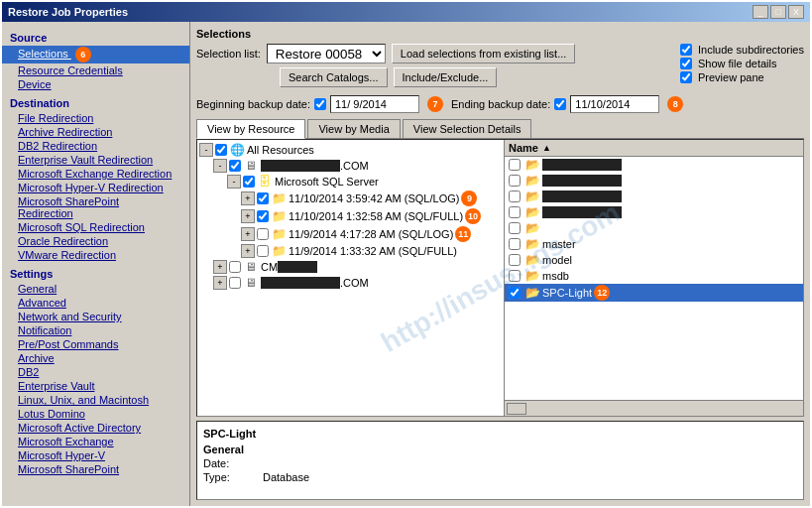 Image resolution: width=812 pixels, height=508 pixels. I want to click on sidebar-item-exchange-redirection: Microsoft Exchange Redirection, so click(95, 174).